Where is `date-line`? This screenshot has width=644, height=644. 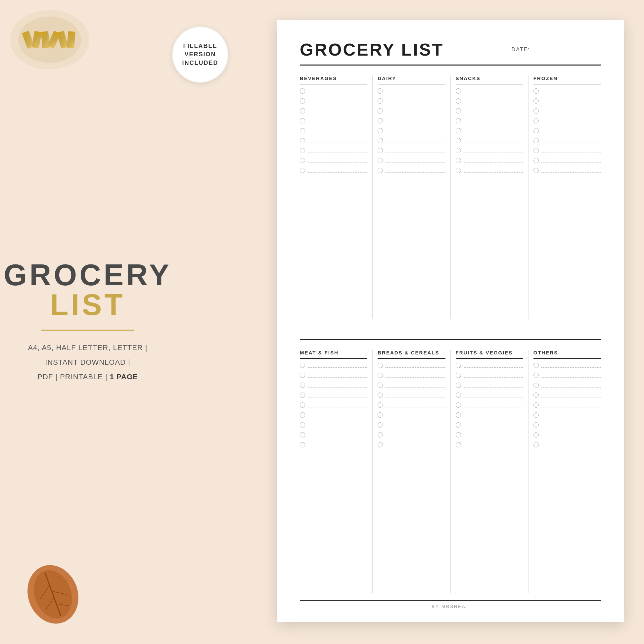
date-line is located at coordinates (568, 51).